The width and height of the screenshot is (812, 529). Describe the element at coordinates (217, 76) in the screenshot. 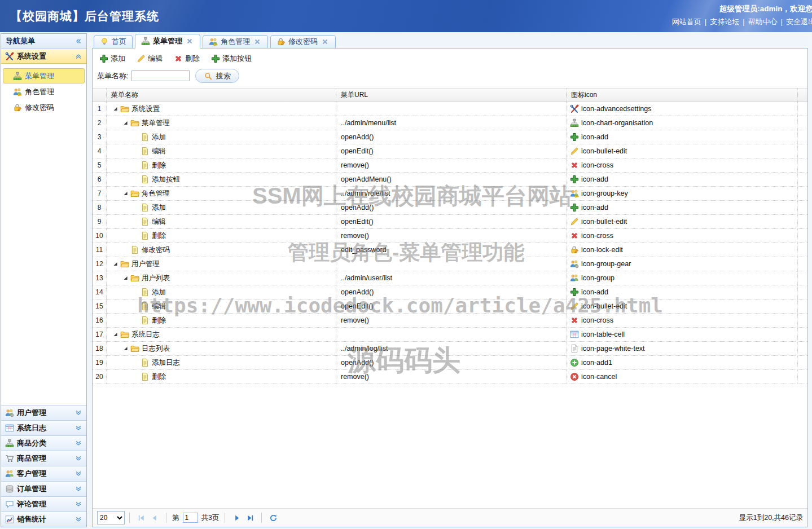

I see `search-button: 搜索` at that location.